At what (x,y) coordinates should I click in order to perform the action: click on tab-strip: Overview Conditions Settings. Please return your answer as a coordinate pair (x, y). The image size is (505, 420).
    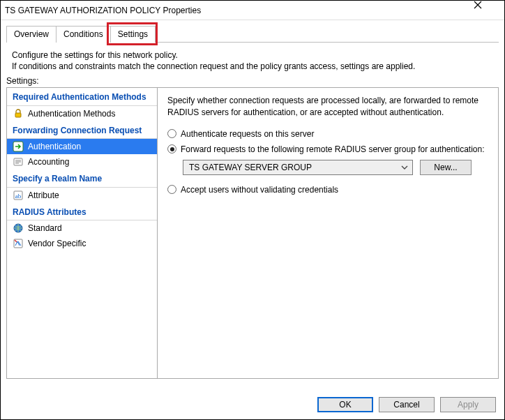
    Looking at the image, I should click on (252, 31).